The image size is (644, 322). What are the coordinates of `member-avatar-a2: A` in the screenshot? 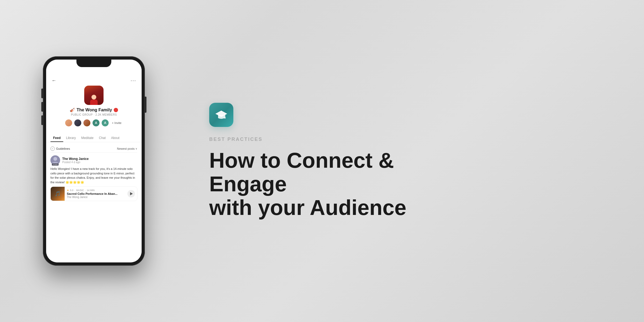 It's located at (105, 123).